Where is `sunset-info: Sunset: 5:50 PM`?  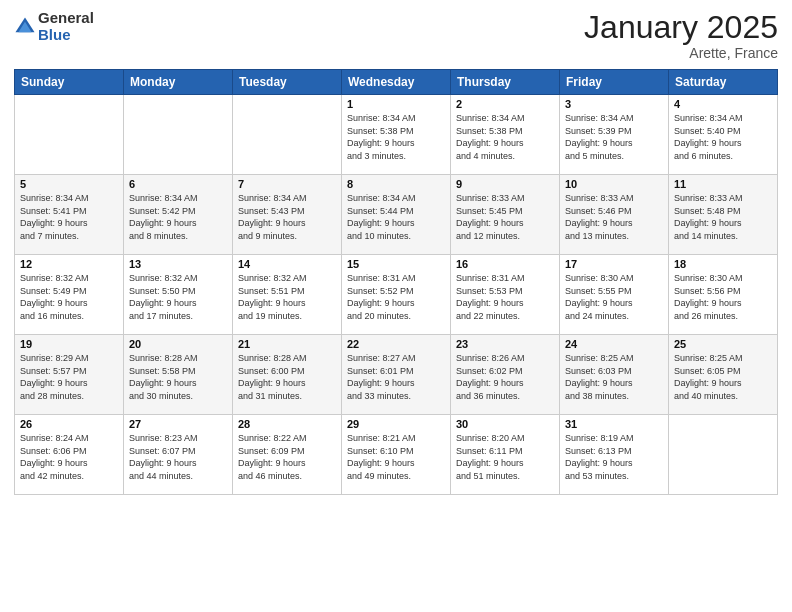 sunset-info: Sunset: 5:50 PM is located at coordinates (162, 291).